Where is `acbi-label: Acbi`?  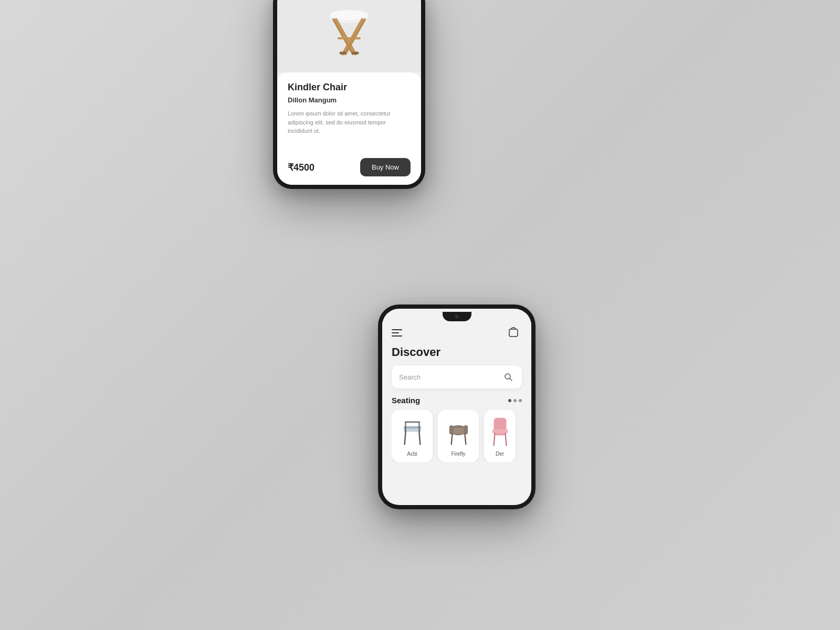 acbi-label: Acbi is located at coordinates (412, 454).